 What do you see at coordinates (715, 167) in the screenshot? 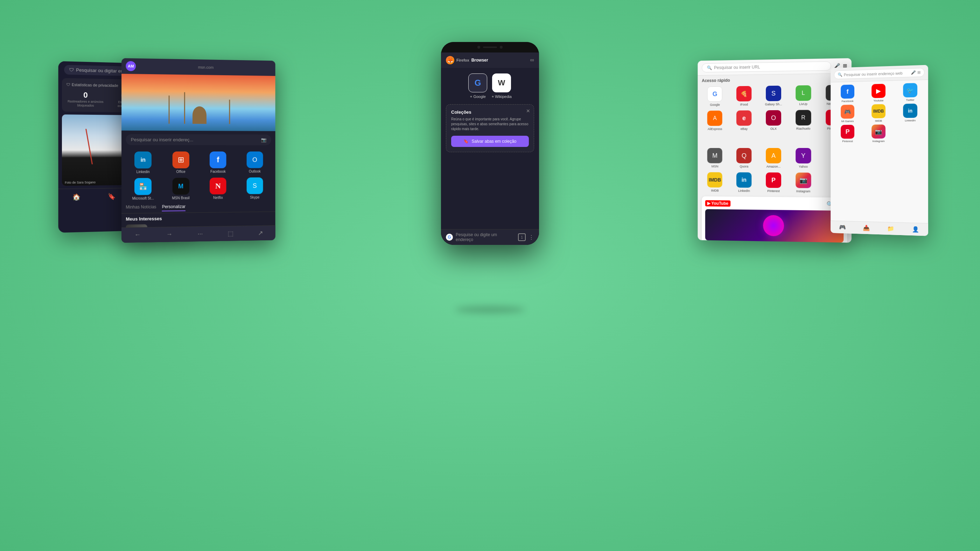
I see `msn-label: MSN` at bounding box center [715, 167].